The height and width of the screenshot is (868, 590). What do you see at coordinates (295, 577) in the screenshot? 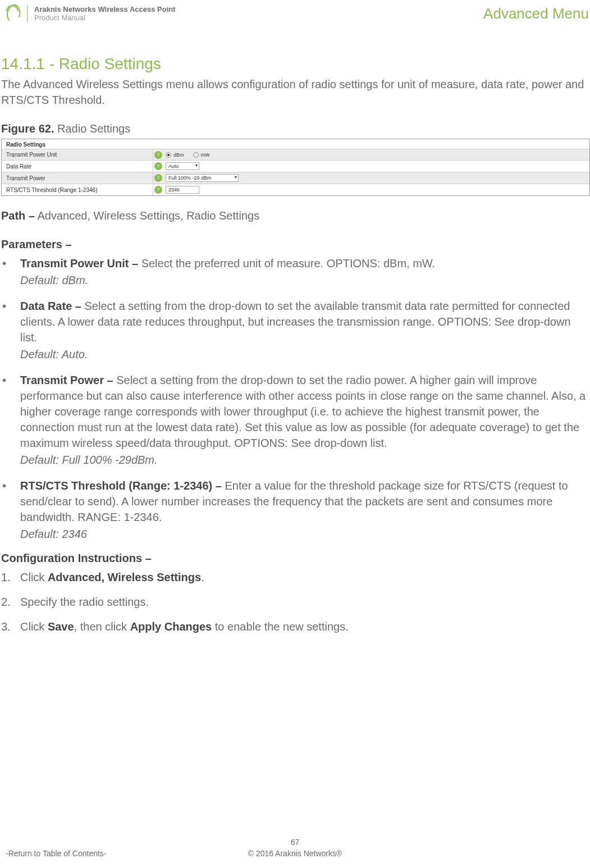
I see `step-item: 1. Click Advanced, Wireless Settings.` at bounding box center [295, 577].